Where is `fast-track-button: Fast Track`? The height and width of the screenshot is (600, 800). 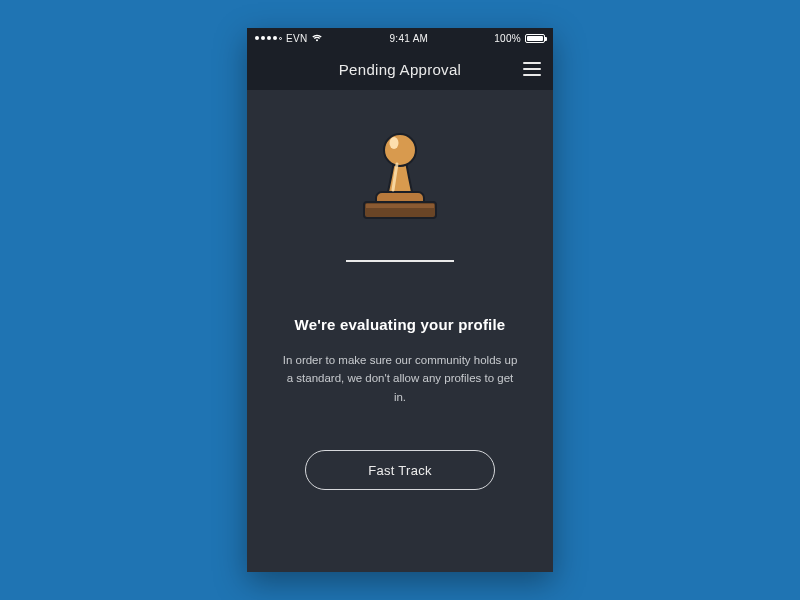
fast-track-button: Fast Track is located at coordinates (400, 470).